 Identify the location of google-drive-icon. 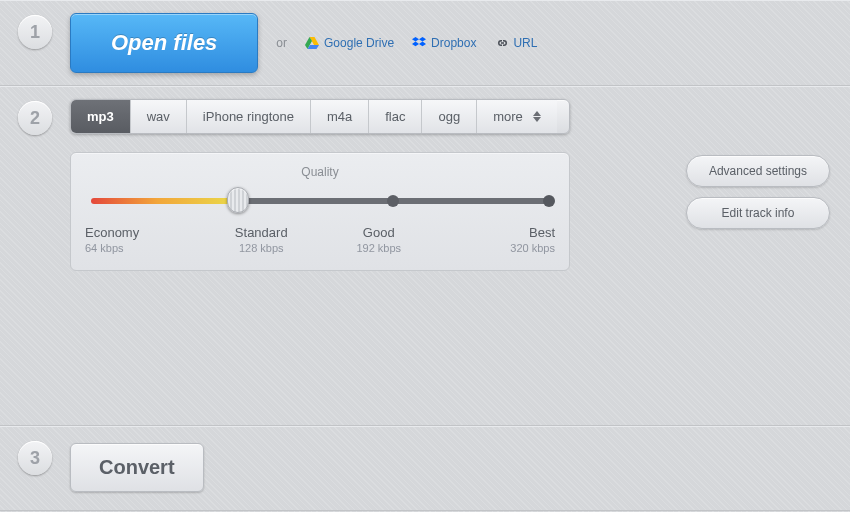
(312, 43).